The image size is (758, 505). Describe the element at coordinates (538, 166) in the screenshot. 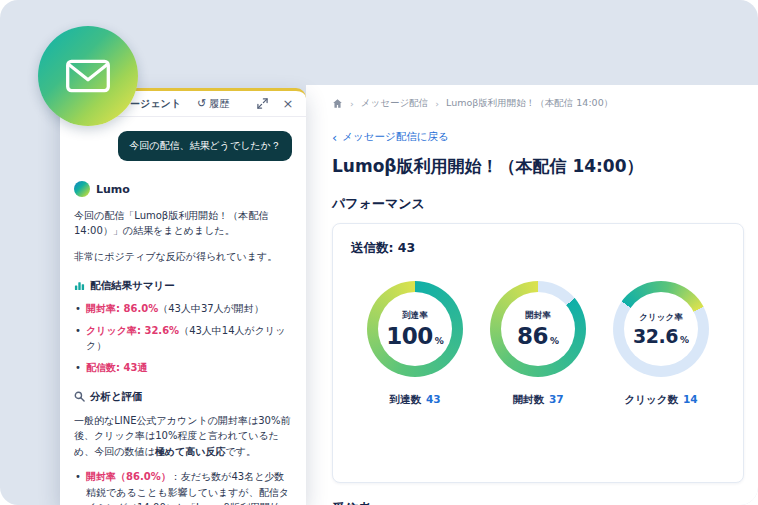

I see `page-title: Lumoβ版利用開始！（本配信 14:00）` at that location.